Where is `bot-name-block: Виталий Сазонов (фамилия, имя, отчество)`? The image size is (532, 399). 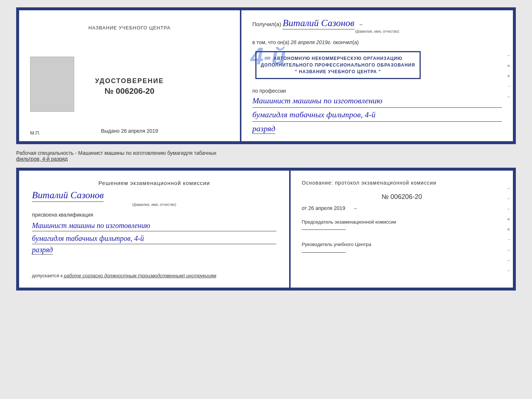 bot-name-block: Виталий Сазонов (фамилия, имя, отчество) is located at coordinates (154, 198).